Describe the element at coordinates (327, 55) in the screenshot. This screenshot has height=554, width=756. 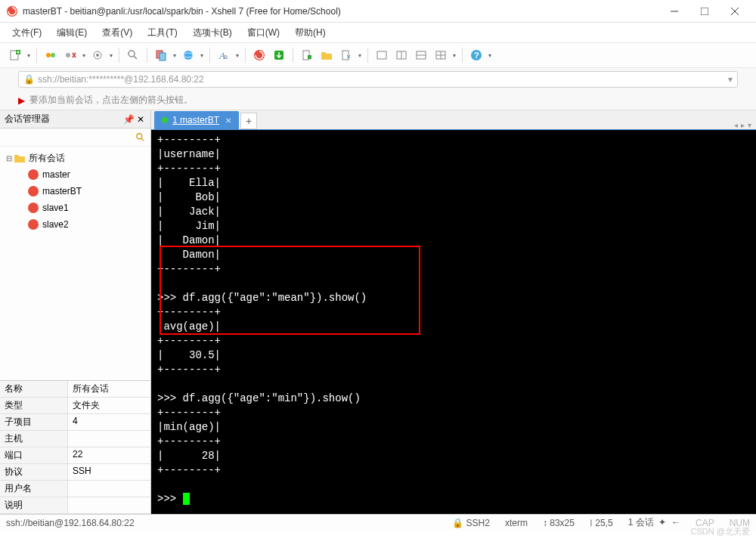
I see `folder-button` at that location.